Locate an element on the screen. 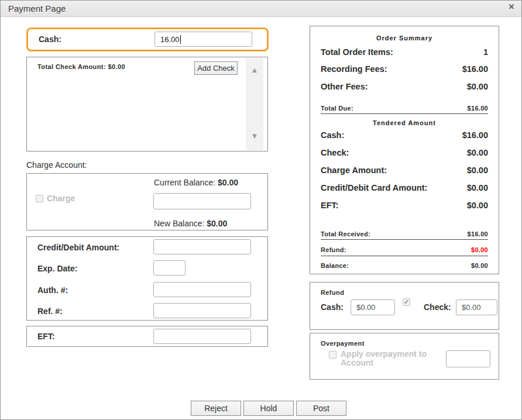 The width and height of the screenshot is (522, 420). auth-number-label: Auth. #: is located at coordinates (53, 290).